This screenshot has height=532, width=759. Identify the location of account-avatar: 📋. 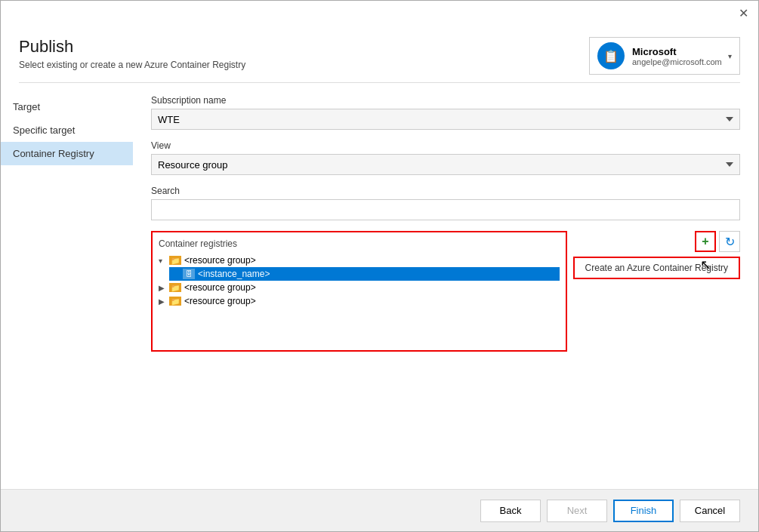
(611, 56).